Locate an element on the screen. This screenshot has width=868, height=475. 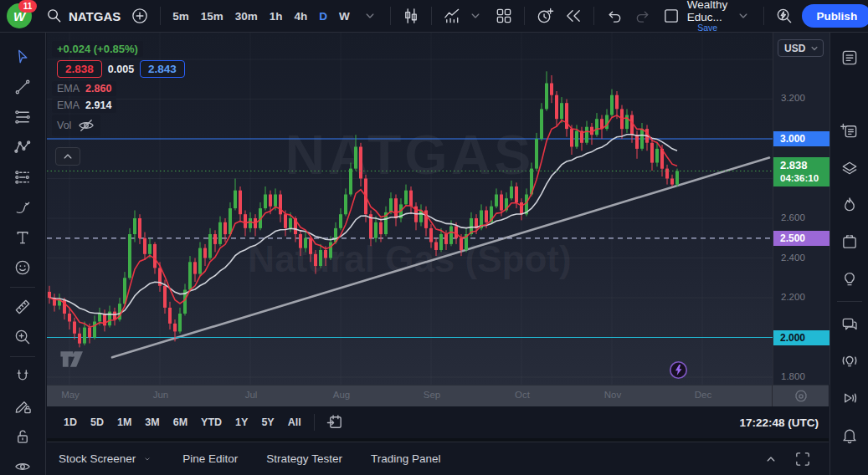
month-label: Aug is located at coordinates (342, 395).